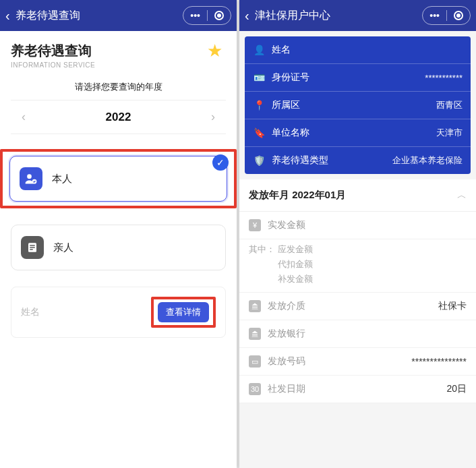 This screenshot has height=468, width=476. What do you see at coordinates (449, 105) in the screenshot?
I see `district-value: 西青区` at bounding box center [449, 105].